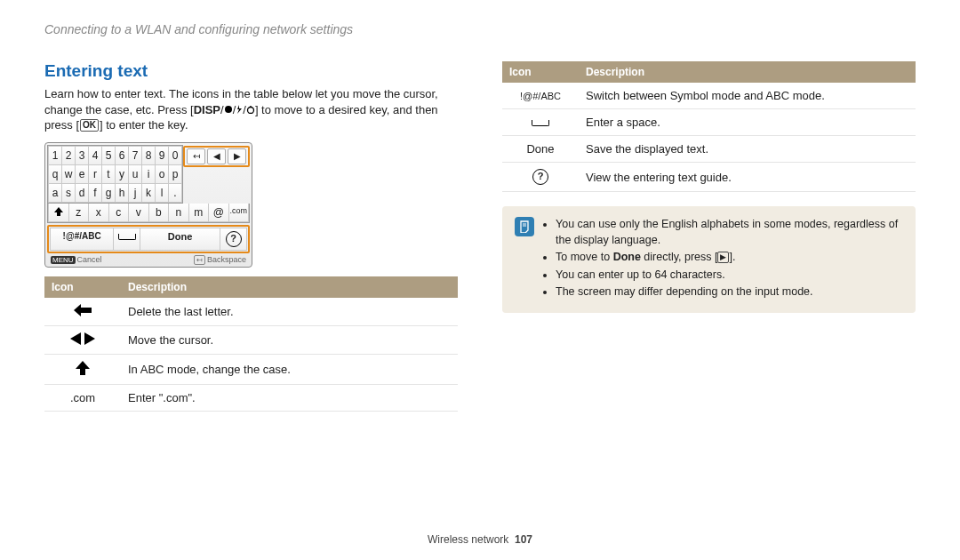 This screenshot has height=560, width=960. Describe the element at coordinates (239, 212) in the screenshot. I see `com-key: .com` at that location.